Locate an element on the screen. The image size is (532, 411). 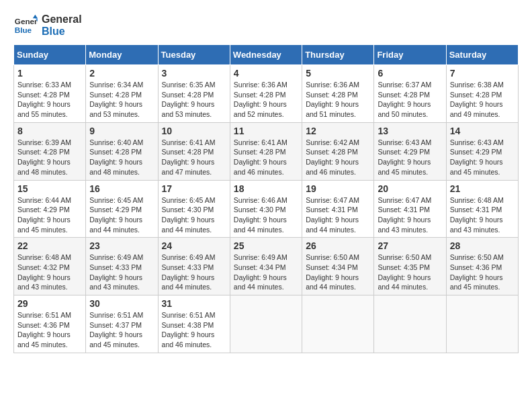
day-info: Sunrise: 6:45 AM Sunset: 4:29 PM Dayligh… is located at coordinates (122, 215).